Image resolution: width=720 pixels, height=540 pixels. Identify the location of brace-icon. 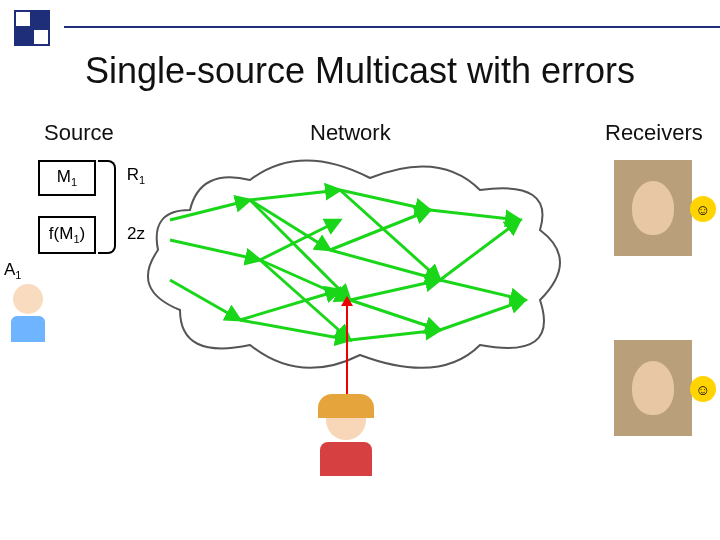
(107, 207).